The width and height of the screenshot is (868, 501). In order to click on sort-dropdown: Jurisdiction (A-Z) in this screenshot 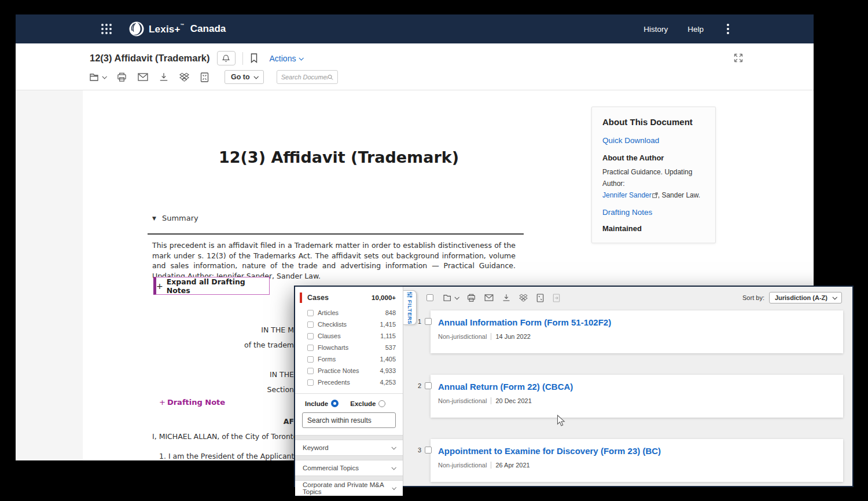, I will do `click(806, 298)`.